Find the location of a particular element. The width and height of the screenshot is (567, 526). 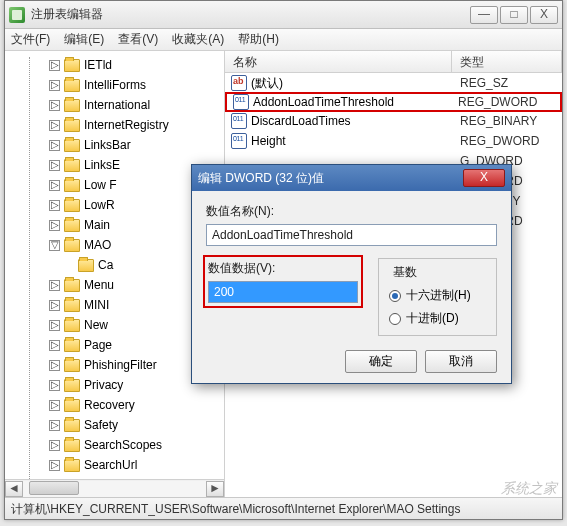

menu-file: 文件(F) is located at coordinates (30, 40).